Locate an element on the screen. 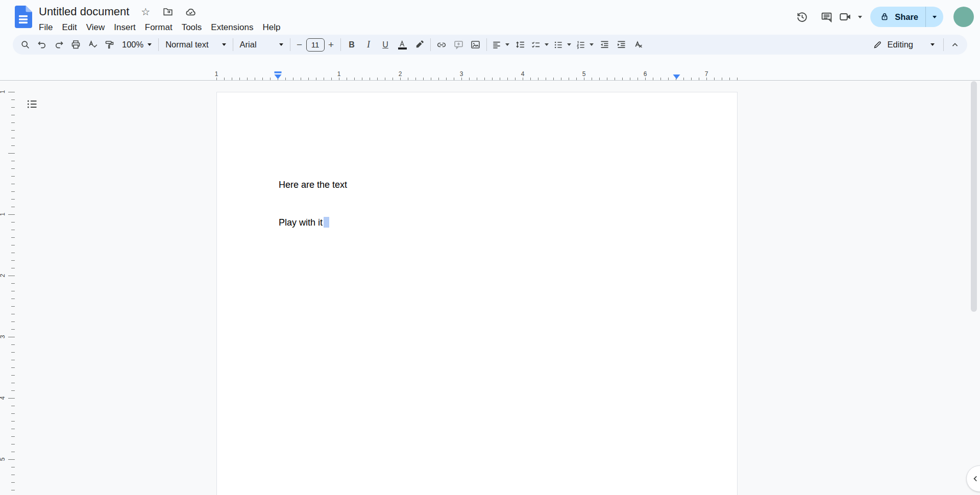 The width and height of the screenshot is (980, 495). title-block: Untitled document ☆ File Edit is located at coordinates (162, 19).